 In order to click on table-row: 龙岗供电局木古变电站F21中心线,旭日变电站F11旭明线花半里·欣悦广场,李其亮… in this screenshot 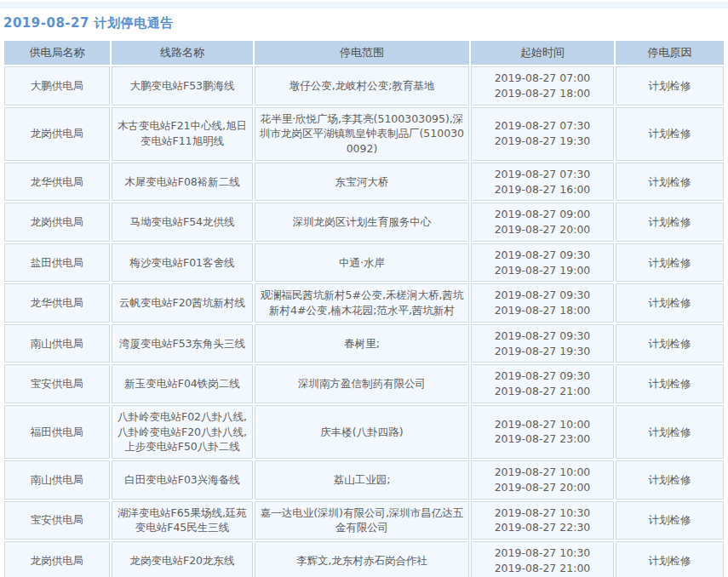, I will do `click(364, 134)`.